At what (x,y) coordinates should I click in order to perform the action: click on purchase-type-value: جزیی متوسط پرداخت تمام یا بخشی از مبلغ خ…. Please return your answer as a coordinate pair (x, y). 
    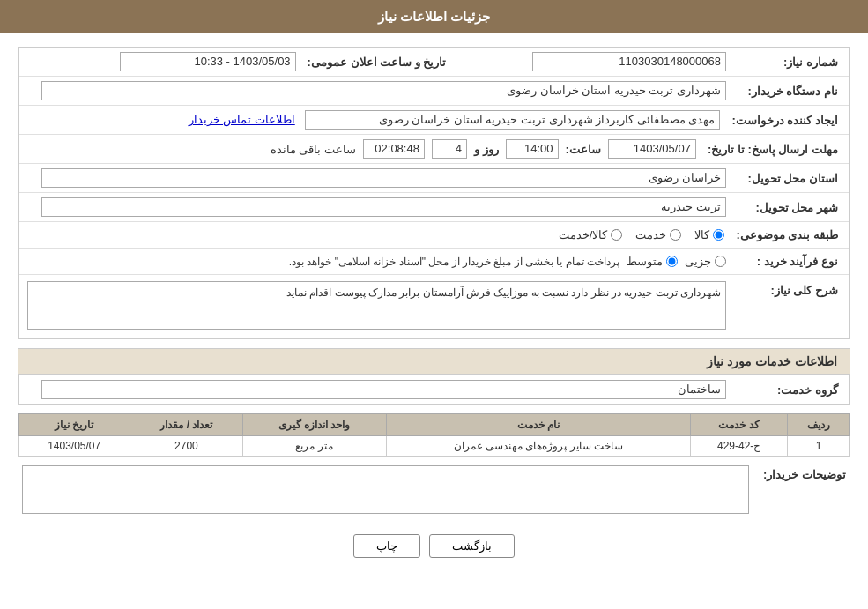
    Looking at the image, I should click on (377, 261).